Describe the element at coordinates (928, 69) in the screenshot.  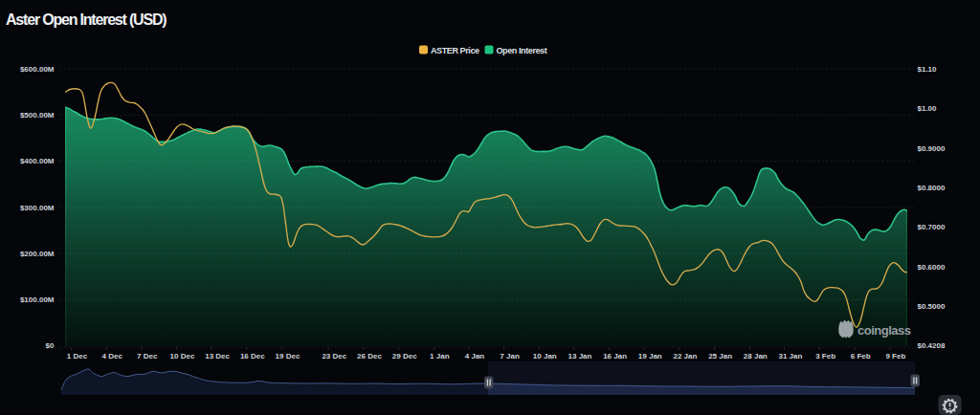
I see `svg-text: $1.10` at that location.